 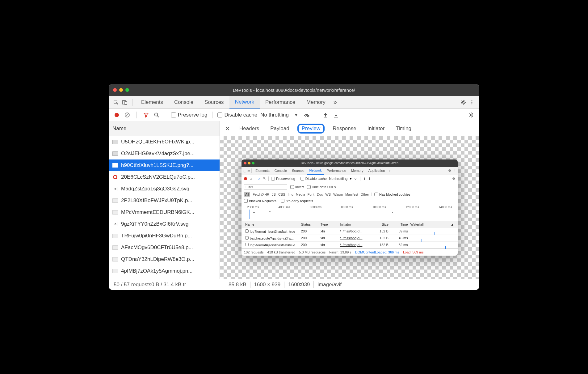 I want to click on inner-tab-performance: Performance, so click(x=337, y=171).